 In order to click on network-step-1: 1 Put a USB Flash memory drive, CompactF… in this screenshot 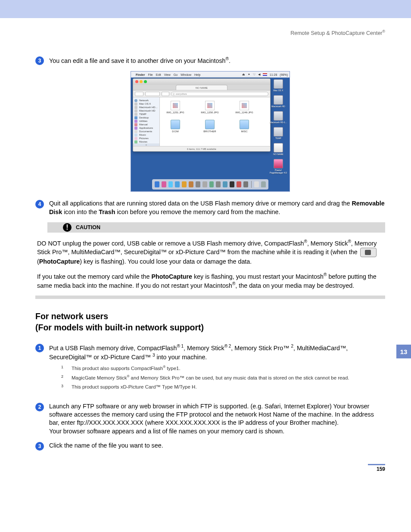, I will do `click(210, 370)`.